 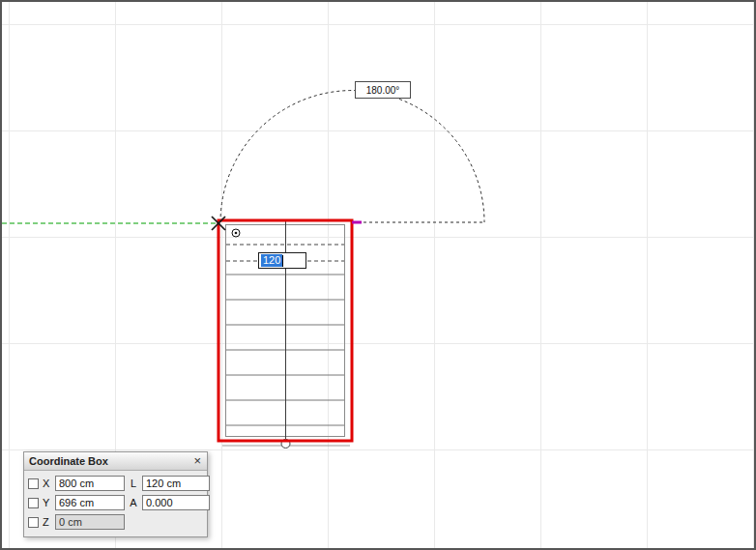 What do you see at coordinates (116, 504) in the screenshot?
I see `palette-body: X L Y A Z` at bounding box center [116, 504].